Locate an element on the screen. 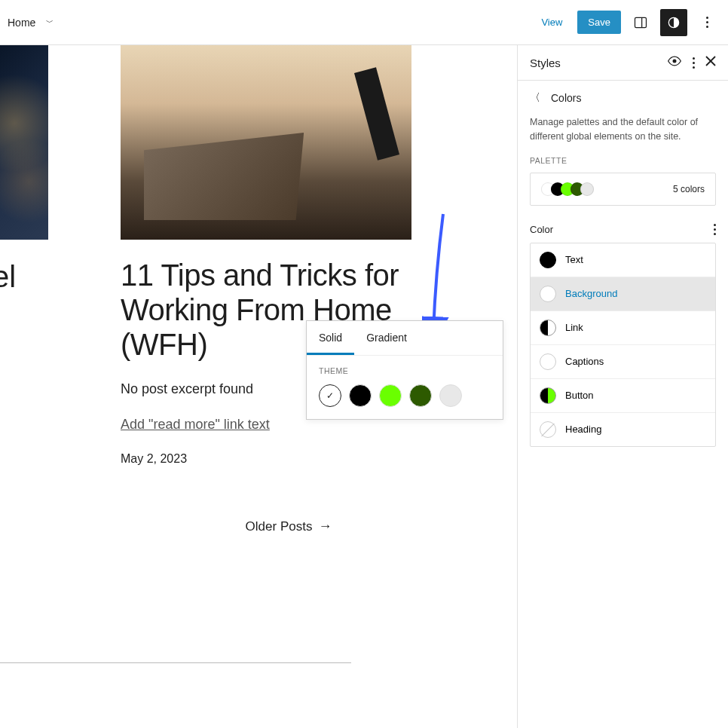 The width and height of the screenshot is (728, 728). post-date: May 2, 2023 is located at coordinates (266, 459).